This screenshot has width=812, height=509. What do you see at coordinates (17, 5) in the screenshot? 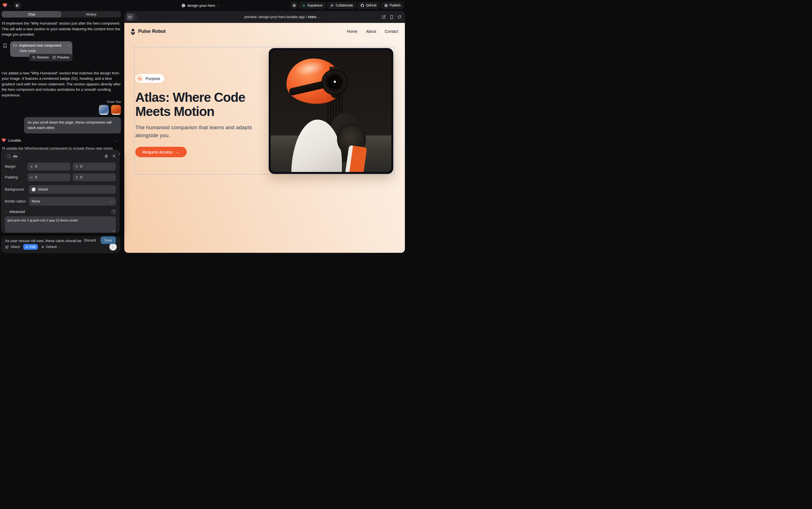
I see `toggle-sidebar-button` at bounding box center [17, 5].